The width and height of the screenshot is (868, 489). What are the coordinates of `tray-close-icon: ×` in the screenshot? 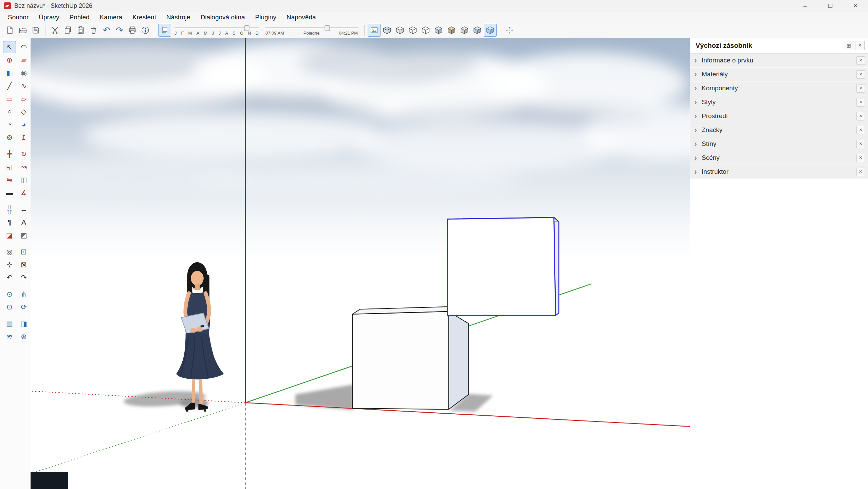 It's located at (860, 45).